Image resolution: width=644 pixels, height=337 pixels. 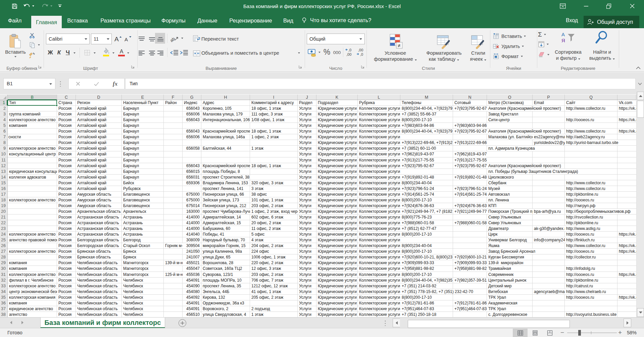 I want to click on cell-J16: Услуги, so click(x=307, y=189).